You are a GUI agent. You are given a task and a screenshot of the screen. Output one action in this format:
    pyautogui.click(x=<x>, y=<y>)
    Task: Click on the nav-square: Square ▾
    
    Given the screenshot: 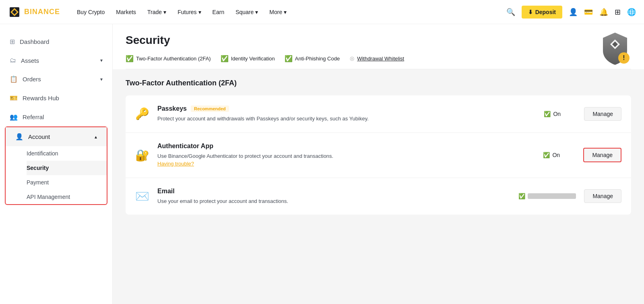 What is the action you would take?
    pyautogui.click(x=247, y=12)
    